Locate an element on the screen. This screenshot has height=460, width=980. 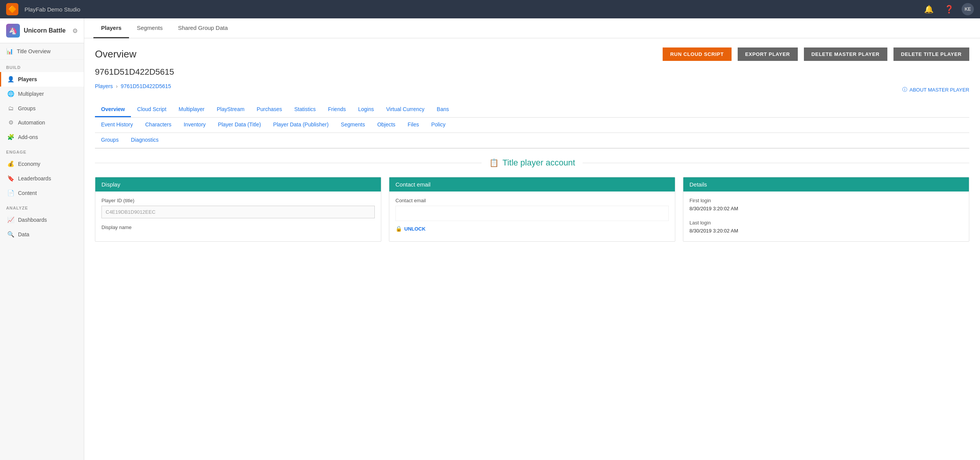
dashboards-label: Dashboards is located at coordinates (33, 220).